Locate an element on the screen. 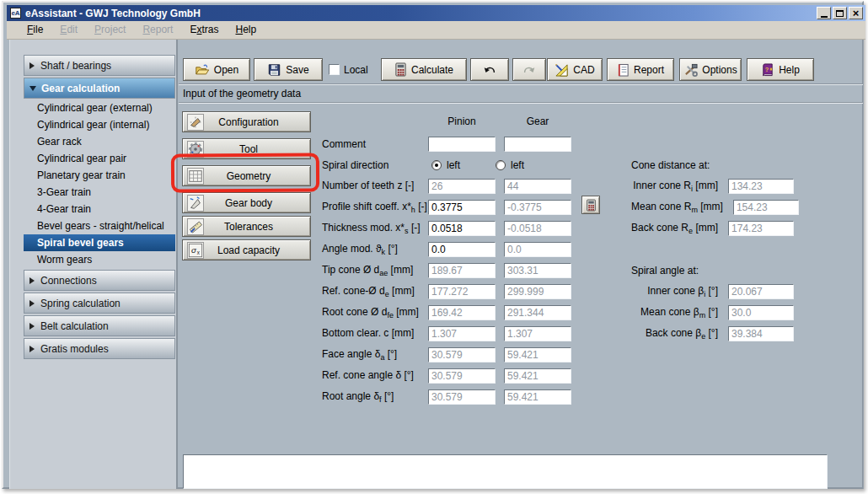  tip-cone-gear-input is located at coordinates (538, 271).